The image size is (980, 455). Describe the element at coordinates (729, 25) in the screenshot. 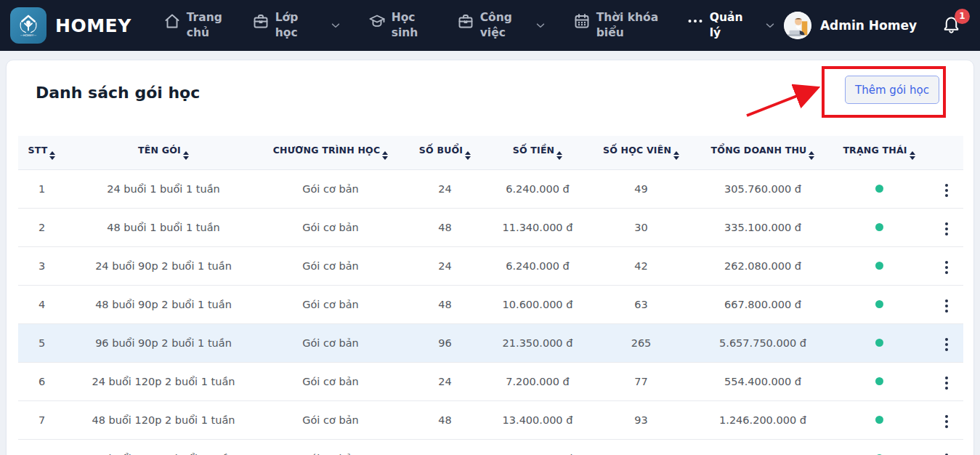

I see `nav-item-label: Quản lý` at that location.